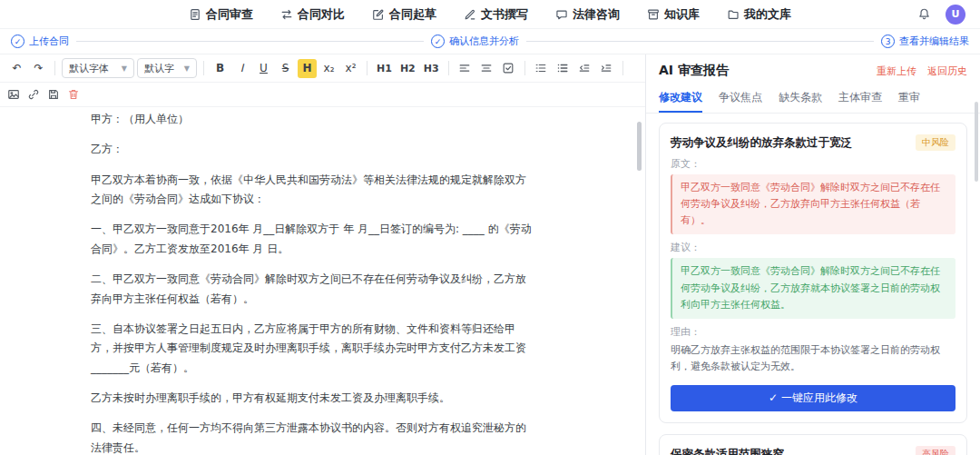 The width and height of the screenshot is (980, 455). I want to click on font-family-select: 默认字体 ▼, so click(98, 68).